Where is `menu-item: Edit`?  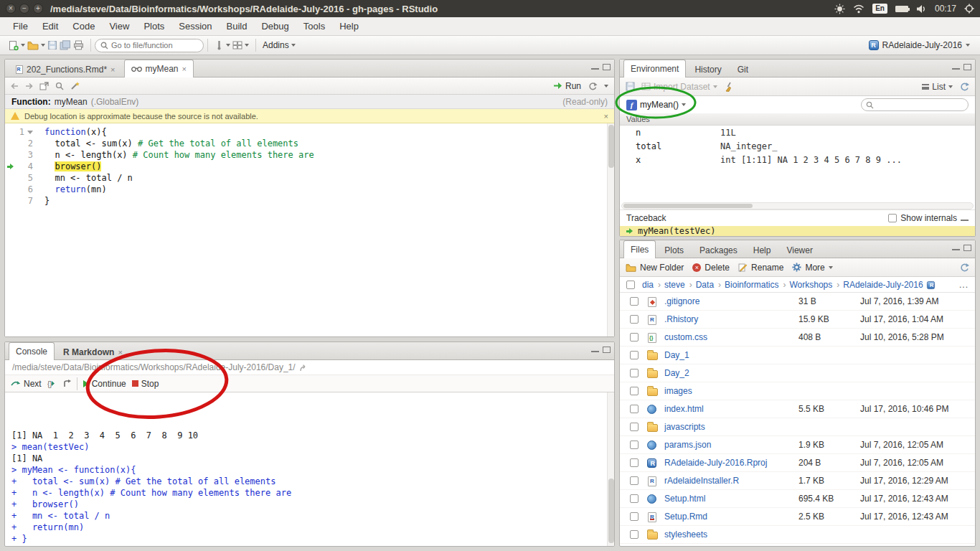 menu-item: Edit is located at coordinates (50, 26).